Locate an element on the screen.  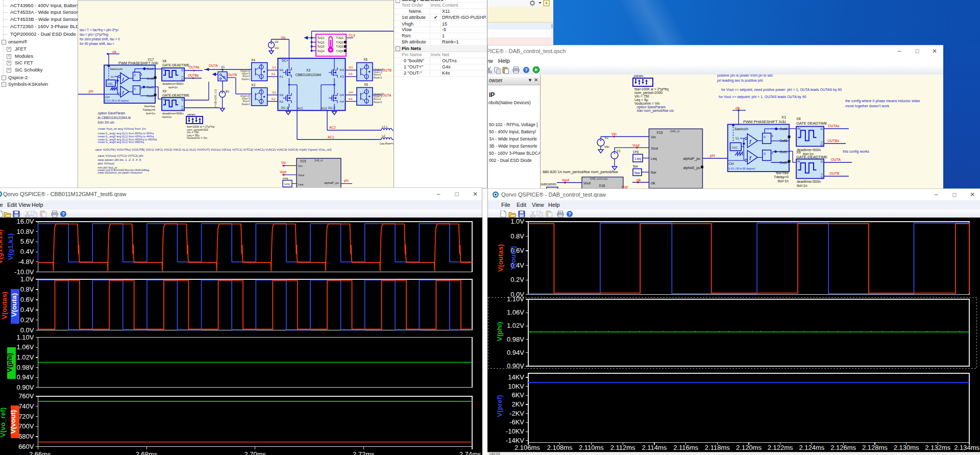
svg-text:for Vout << setpoint, need pos: for Vout << setpoint, need positve power… is located at coordinates (781, 90).